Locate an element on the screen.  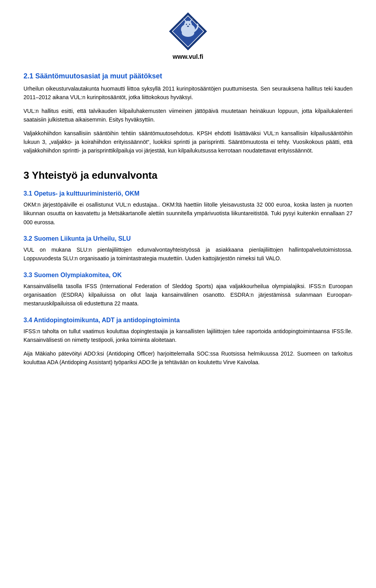
section-2-1-para2: VUL:n hallitus esitti, että talvikauden … is located at coordinates (188, 115).